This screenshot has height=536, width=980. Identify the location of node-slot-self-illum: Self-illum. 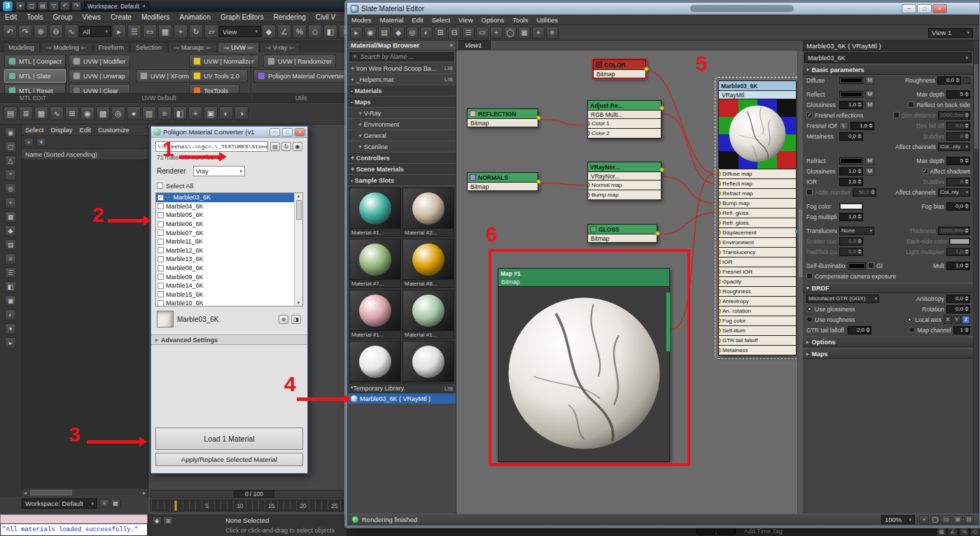
(757, 331).